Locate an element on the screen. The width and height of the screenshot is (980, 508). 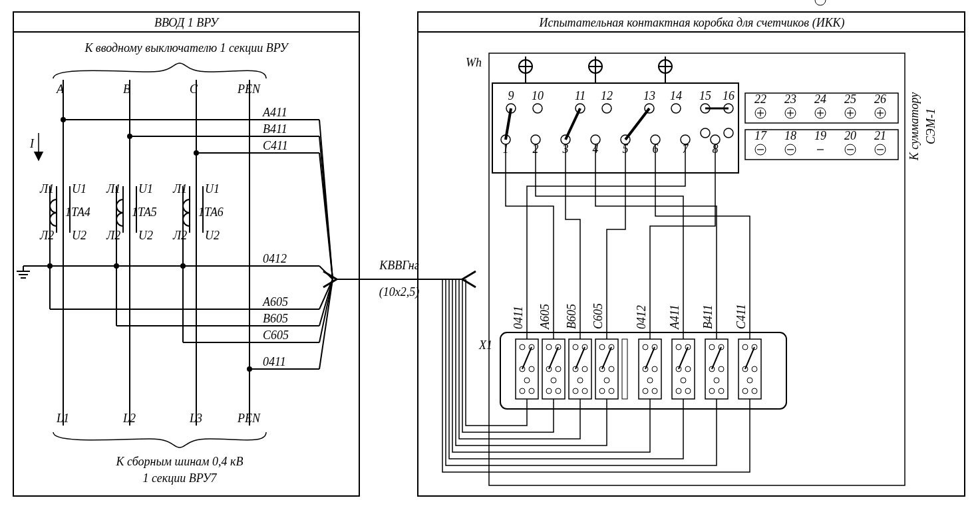
right-title: Испытательная контактная коробка для сче… is located at coordinates (691, 23).